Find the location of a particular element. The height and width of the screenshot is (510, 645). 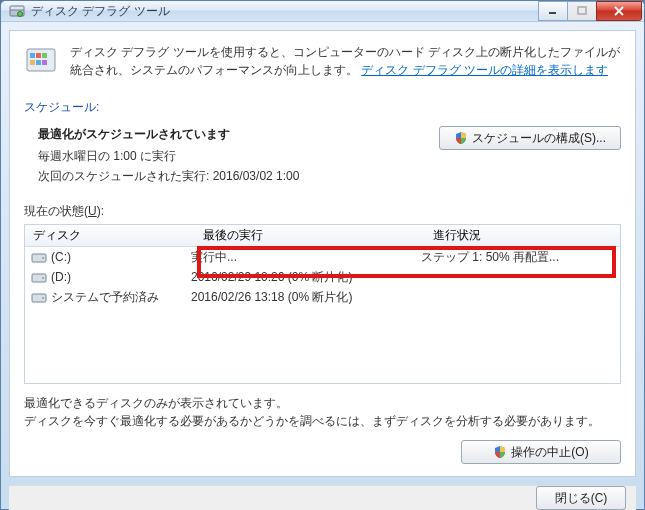

titlebar: ディスク デフラグ ツール is located at coordinates (322, 12).